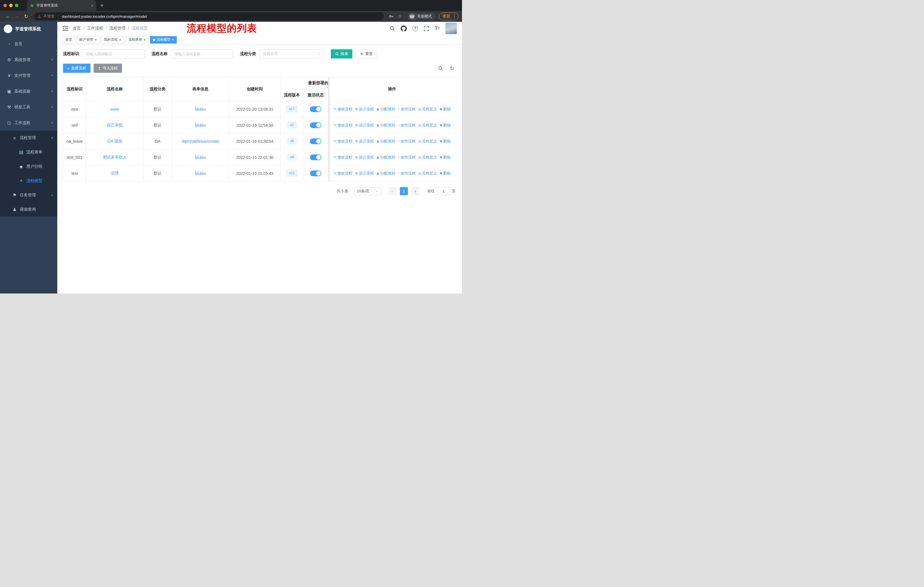 The width and height of the screenshot is (924, 587). I want to click on menu-fold-icon, so click(65, 28).